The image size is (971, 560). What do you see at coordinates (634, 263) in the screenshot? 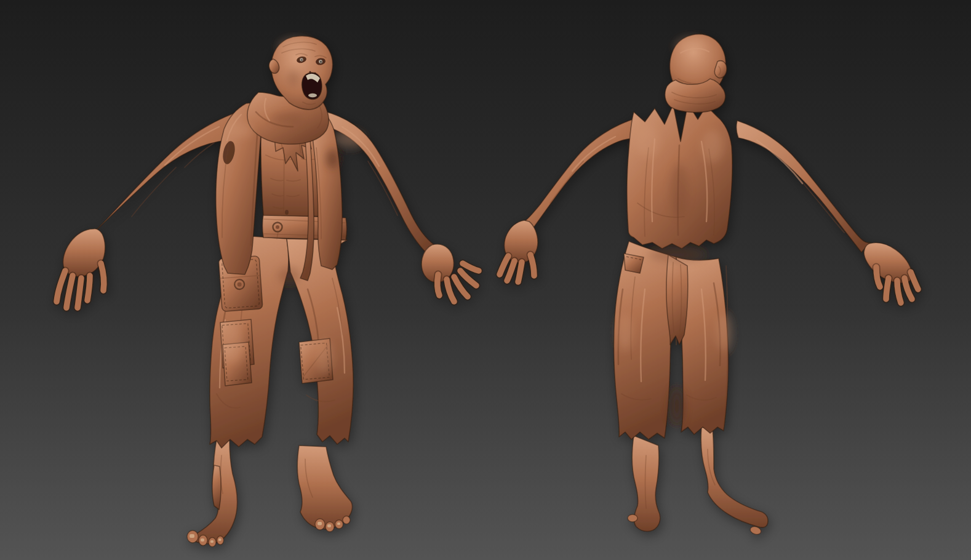
I see `back-pocket` at bounding box center [634, 263].